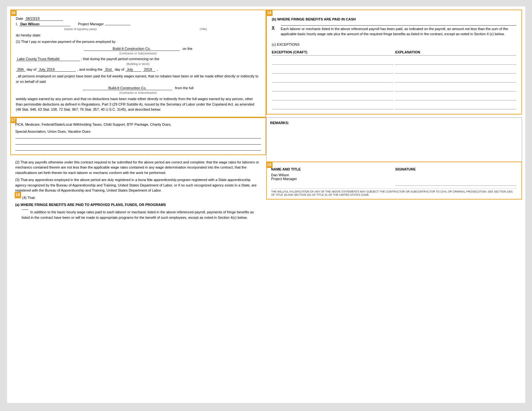 The height and width of the screenshot is (411, 532). I want to click on on-the: on the, so click(187, 49).